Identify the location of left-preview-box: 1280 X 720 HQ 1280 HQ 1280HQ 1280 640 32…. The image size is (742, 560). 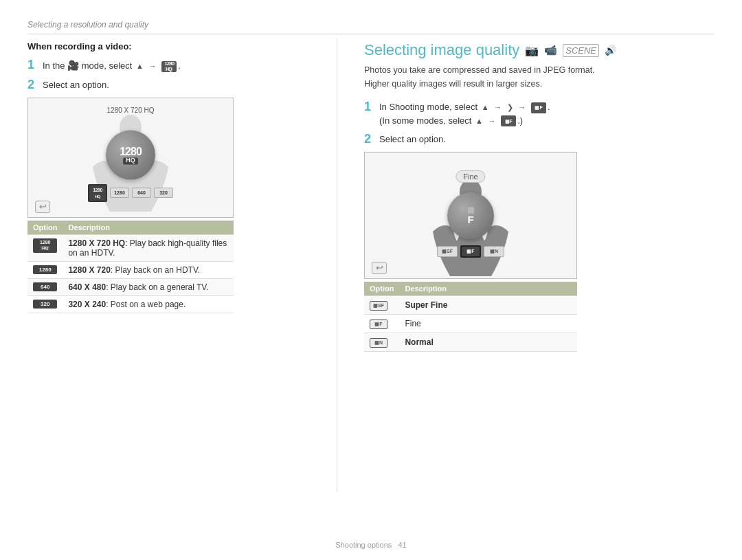
(131, 158).